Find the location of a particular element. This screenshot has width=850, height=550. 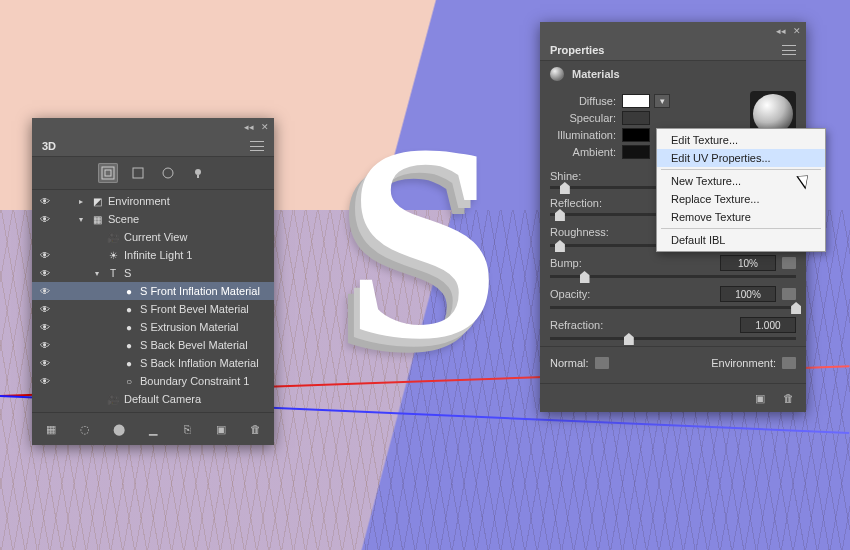

tree-item-s-front-inflation-material: 👁●S Front Inflation Material is located at coordinates (153, 291).